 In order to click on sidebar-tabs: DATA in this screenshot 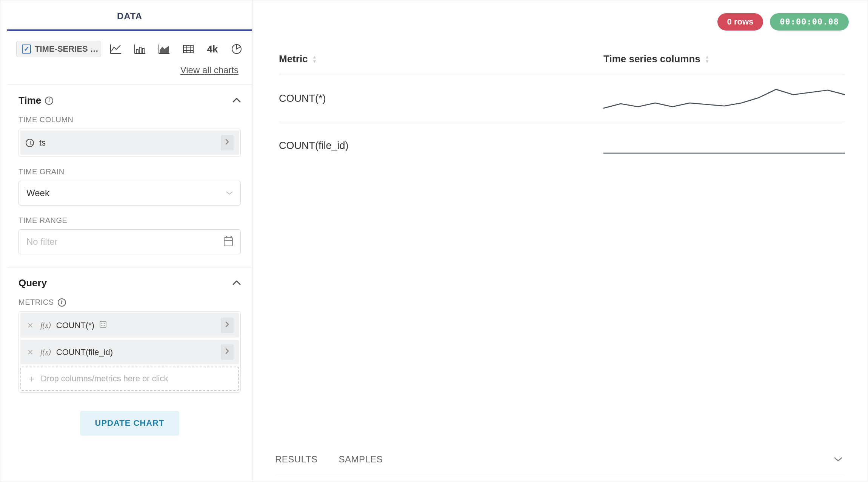, I will do `click(130, 16)`.